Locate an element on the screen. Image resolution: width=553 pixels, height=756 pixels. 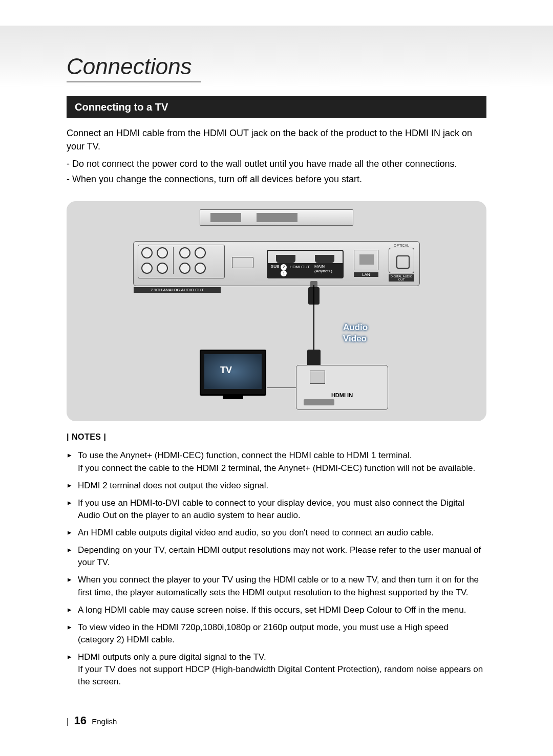
lan-label: LAN is located at coordinates (366, 274).